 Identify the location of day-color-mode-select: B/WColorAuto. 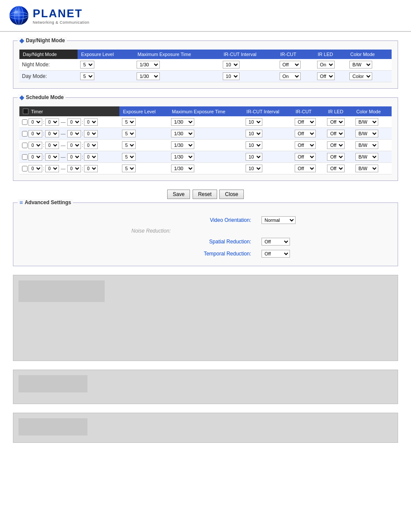
(361, 76).